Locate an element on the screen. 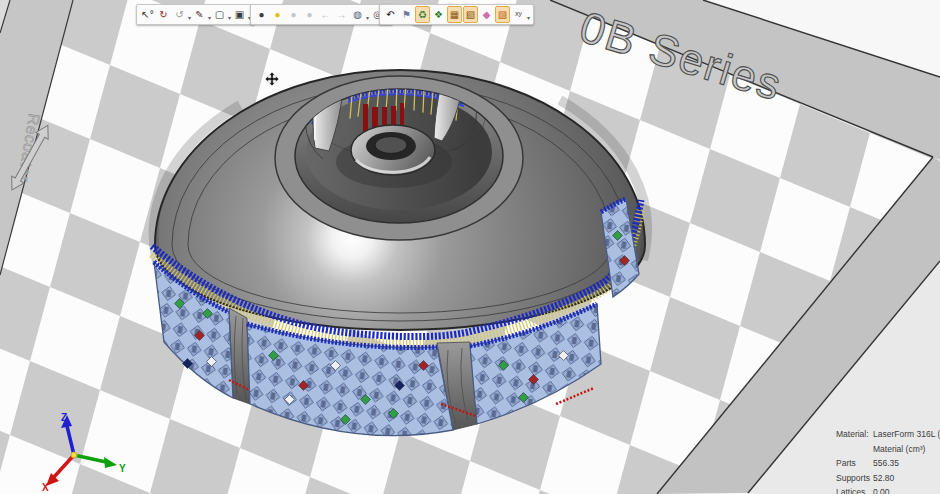  view-prev-icon: ← is located at coordinates (326, 14).